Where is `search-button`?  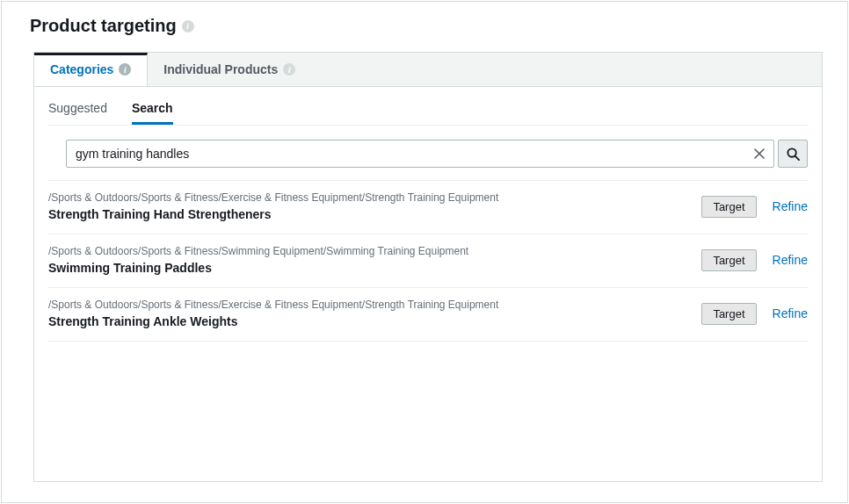
search-button is located at coordinates (793, 154).